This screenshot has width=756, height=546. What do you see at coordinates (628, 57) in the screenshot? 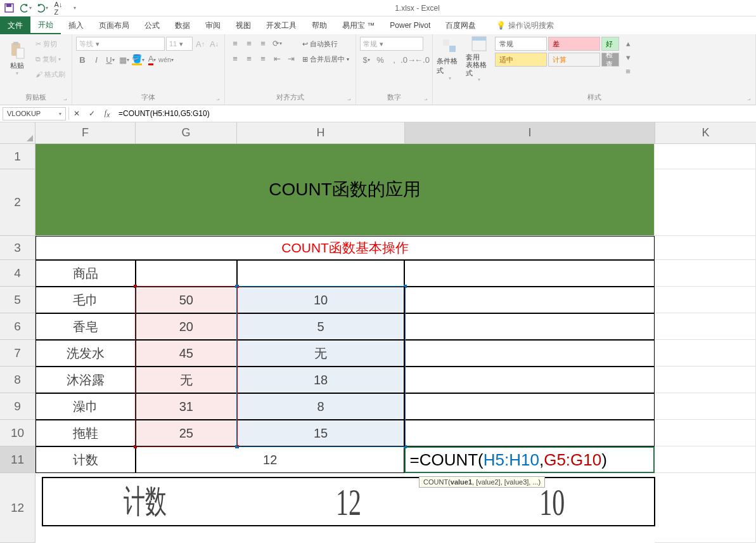
I see `styles-scrolldown: ▾` at bounding box center [628, 57].